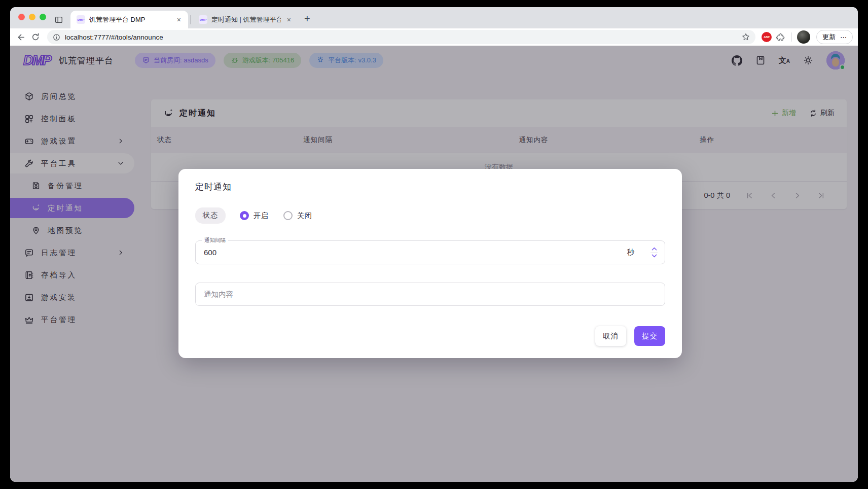  Describe the element at coordinates (434, 37) in the screenshot. I see `browser-toolbar: localhost:7777/#/tools/announce ABP 更新 ⋯` at that location.